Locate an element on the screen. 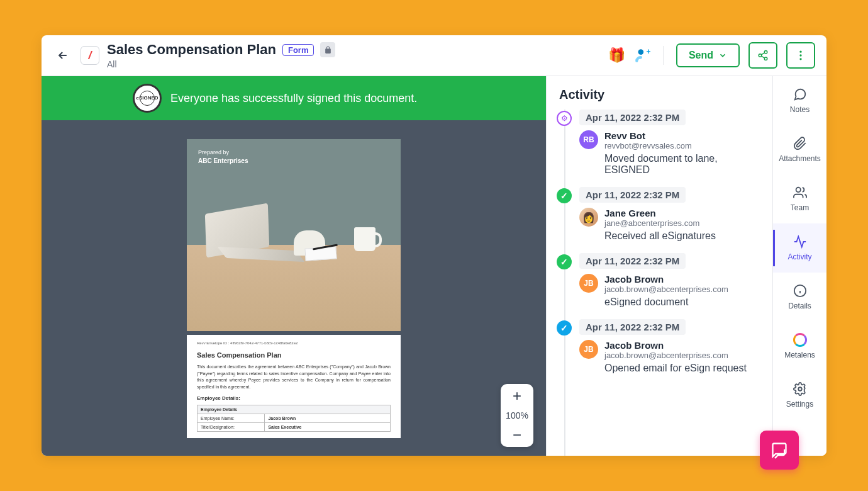 The image size is (868, 491). avatar: JB is located at coordinates (589, 283).